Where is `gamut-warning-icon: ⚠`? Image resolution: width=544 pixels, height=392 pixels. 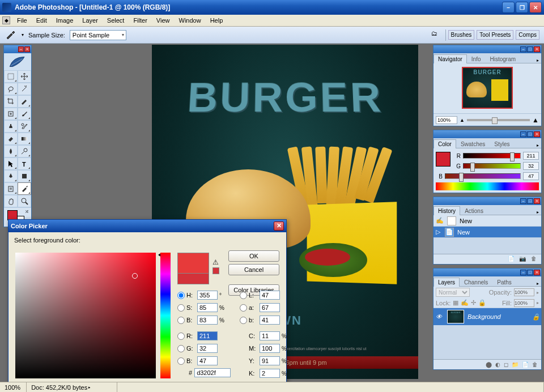 gamut-warning-icon: ⚠ is located at coordinates (215, 262).